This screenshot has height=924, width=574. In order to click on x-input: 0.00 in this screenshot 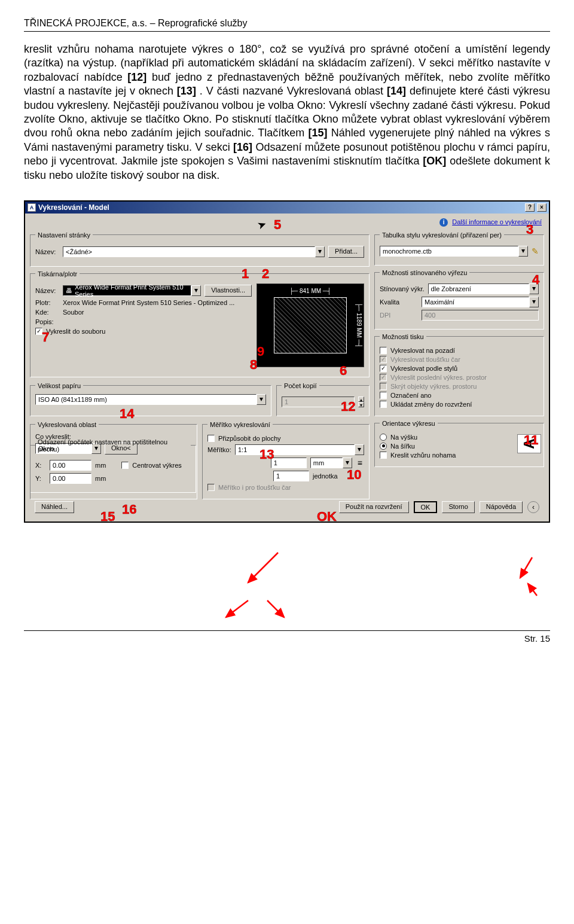, I will do `click(71, 465)`.